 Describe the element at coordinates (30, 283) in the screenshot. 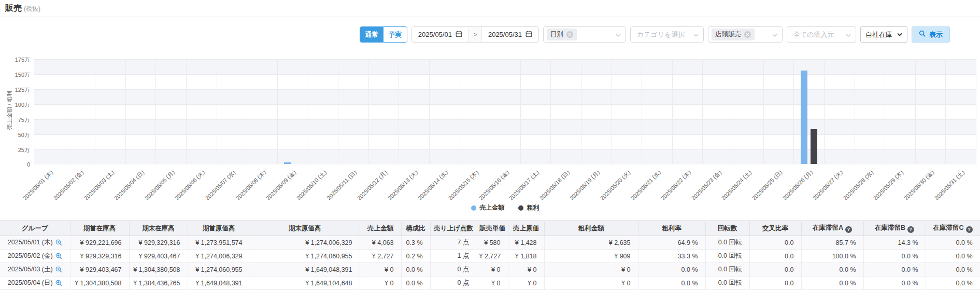

I see `group-date-label: 2025/05/04 (日)` at that location.